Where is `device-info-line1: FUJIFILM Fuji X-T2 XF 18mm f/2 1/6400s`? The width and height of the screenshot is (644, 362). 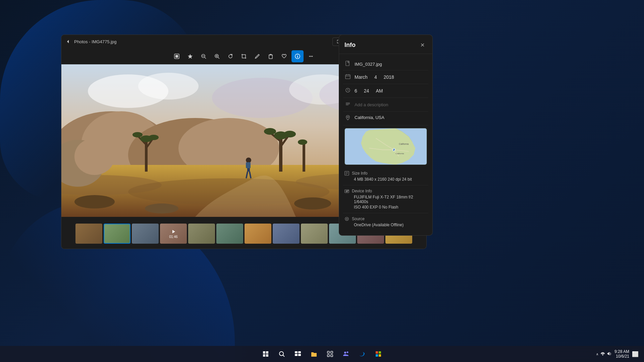
device-info-line1: FUJIFILM Fuji X-T2 XF 18mm f/2 1/6400s is located at coordinates (390, 199).